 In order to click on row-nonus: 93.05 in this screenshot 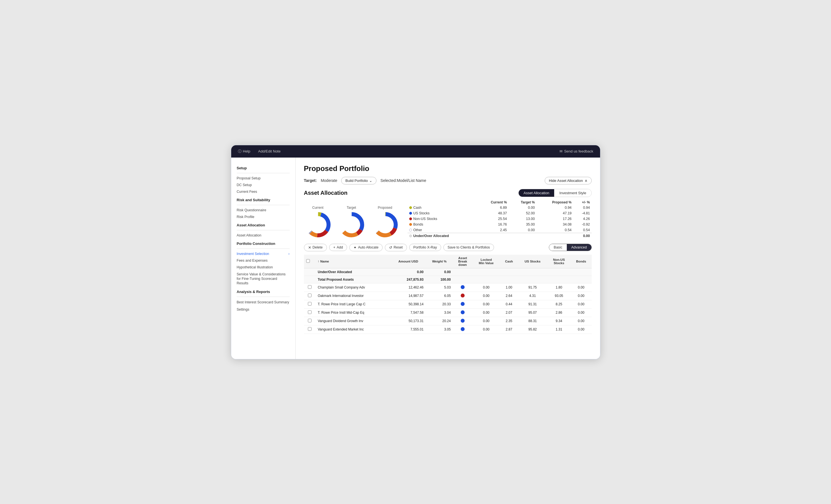, I will do `click(559, 296)`.